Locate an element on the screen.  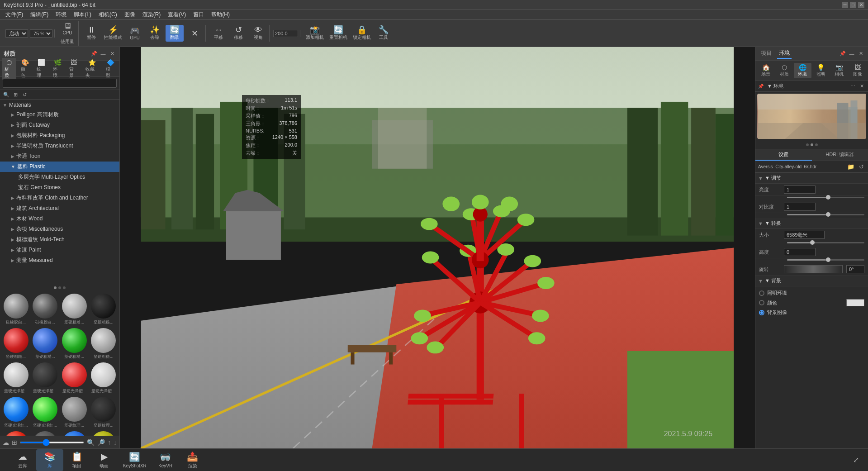
mat-item-13: 坚硬光泽红... is located at coordinates (45, 413).